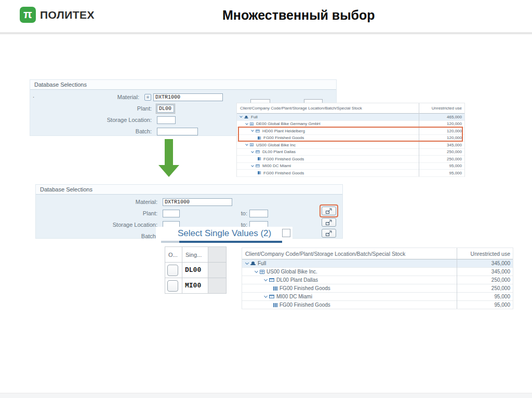 This screenshot has width=532, height=398. Describe the element at coordinates (170, 242) in the screenshot. I see `tab-underline` at that location.